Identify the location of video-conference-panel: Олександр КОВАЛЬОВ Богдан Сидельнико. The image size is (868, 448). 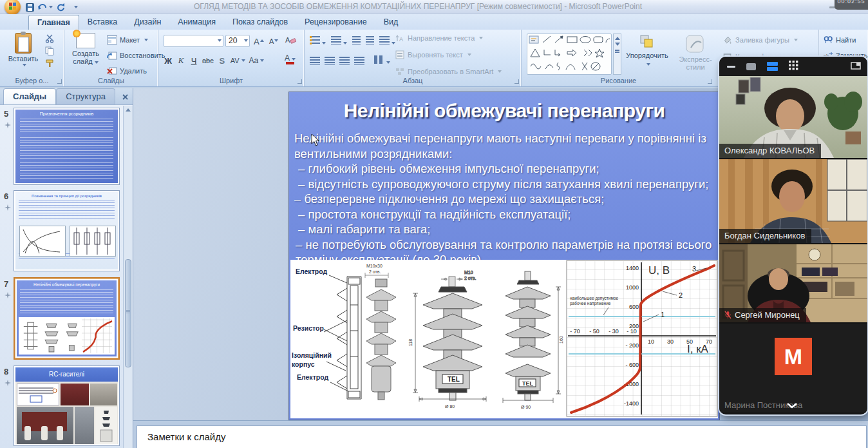
(793, 236).